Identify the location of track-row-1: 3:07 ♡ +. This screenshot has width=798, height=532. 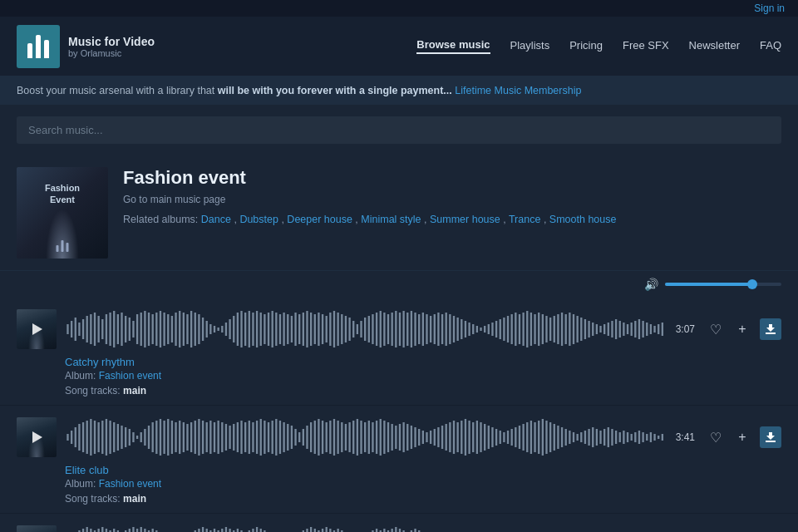
(399, 329).